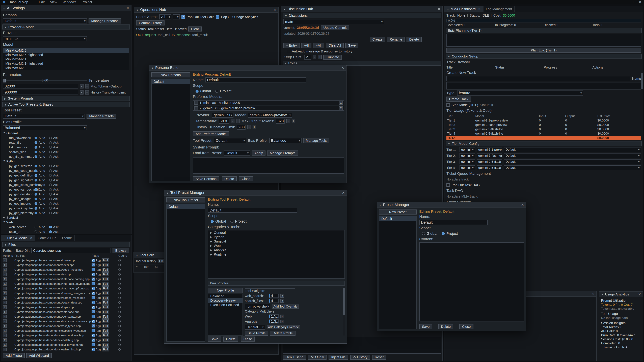  What do you see at coordinates (282, 296) in the screenshot?
I see `remove-weight-button: x` at bounding box center [282, 296].